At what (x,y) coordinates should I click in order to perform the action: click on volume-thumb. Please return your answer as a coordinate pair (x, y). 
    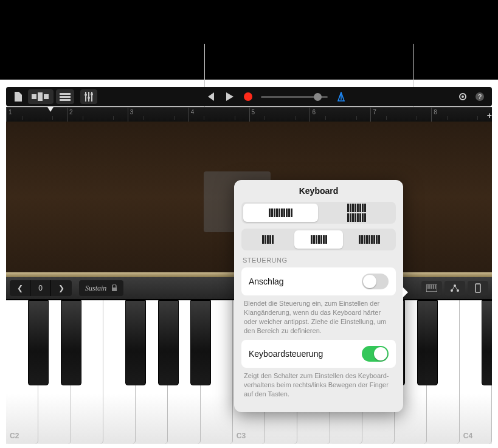
    Looking at the image, I should click on (317, 97).